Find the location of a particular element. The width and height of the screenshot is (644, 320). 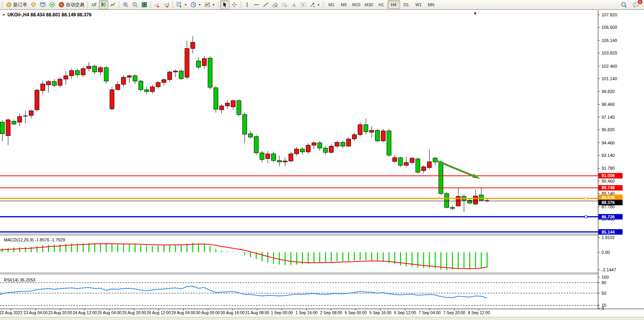

equidistant-channel-button: E is located at coordinates (275, 5).